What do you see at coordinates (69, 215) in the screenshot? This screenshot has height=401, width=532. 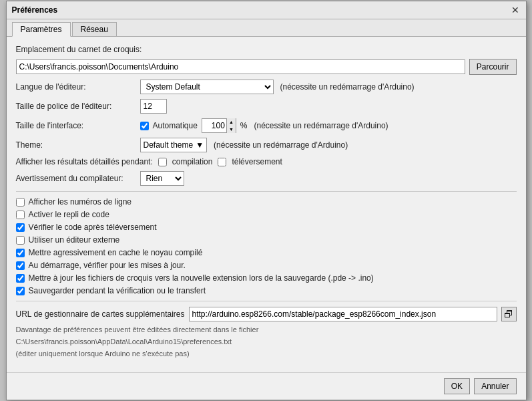 I see `checkbox-label-cb2: Activer le repli de code` at bounding box center [69, 215].